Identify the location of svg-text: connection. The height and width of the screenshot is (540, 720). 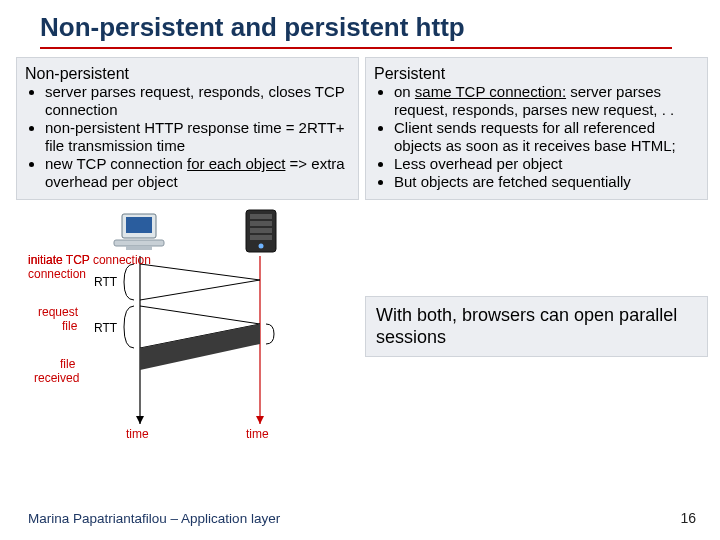
(57, 274).